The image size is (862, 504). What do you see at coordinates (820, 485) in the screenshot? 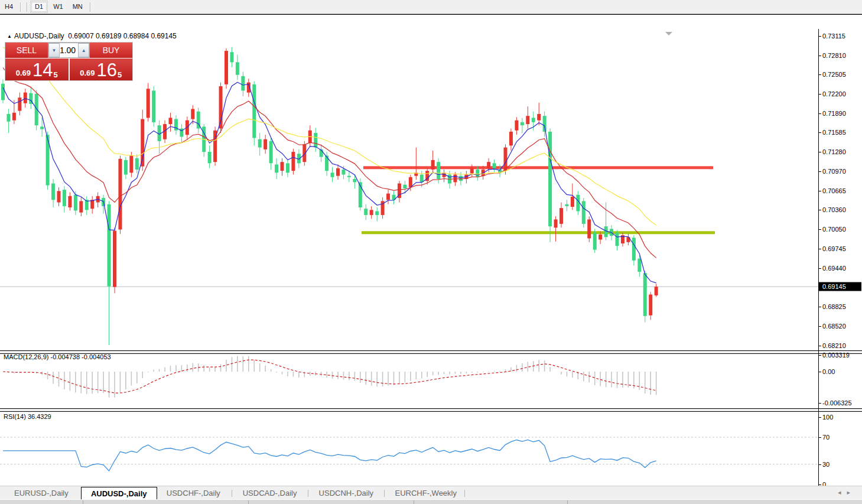
I see `rsi-axis-tick` at bounding box center [820, 485].